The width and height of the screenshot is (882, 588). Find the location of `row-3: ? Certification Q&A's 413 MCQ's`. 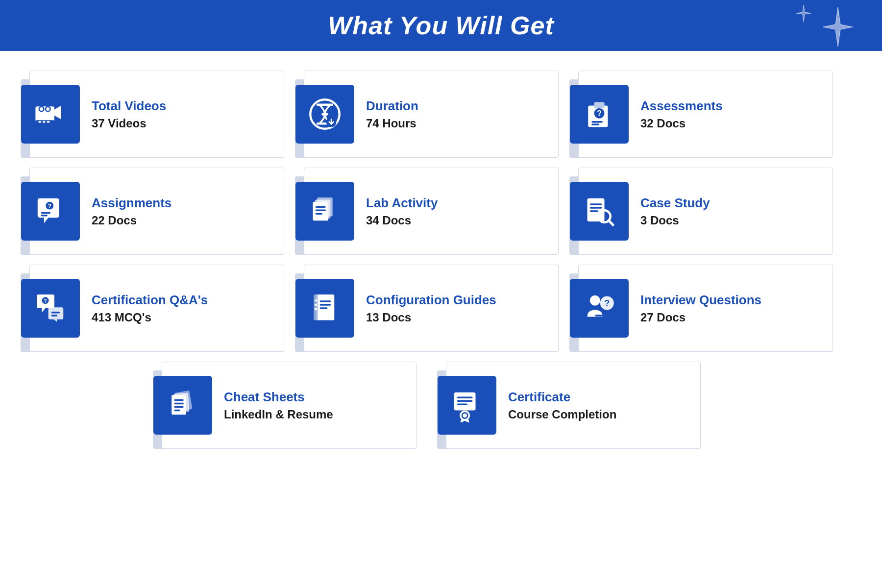

row-3: ? Certification Q&A's 413 MCQ's is located at coordinates (441, 308).